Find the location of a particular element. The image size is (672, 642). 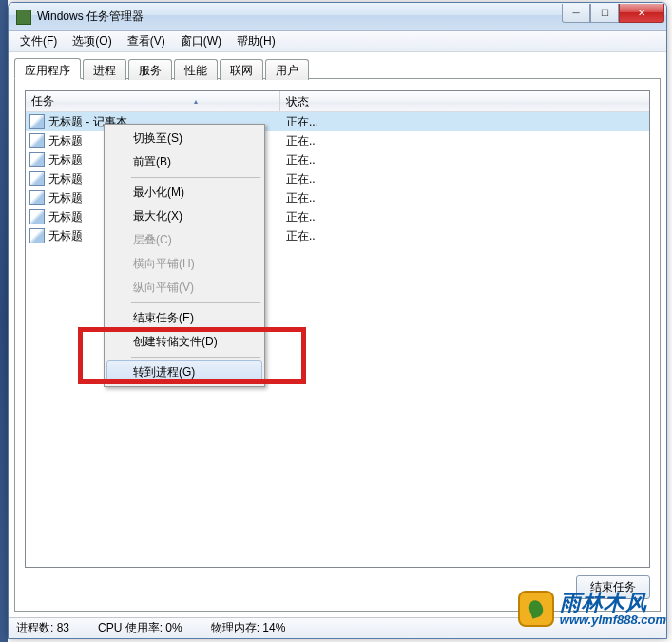

tab-processes: 进程 is located at coordinates (105, 69).